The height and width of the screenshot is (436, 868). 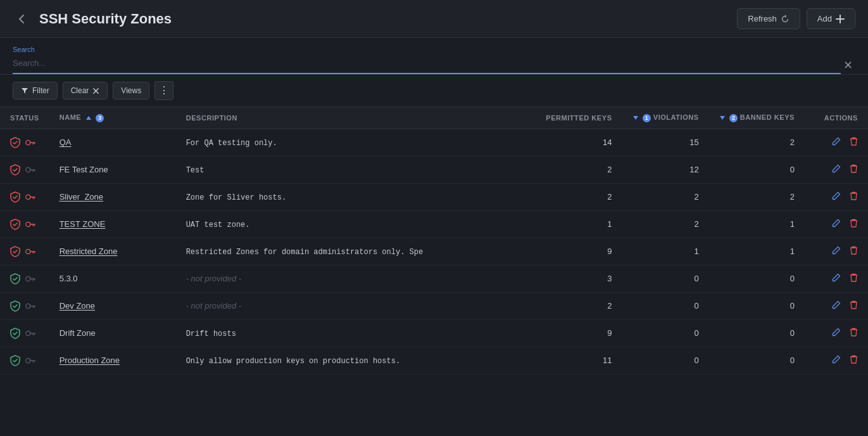 I want to click on filter-button: Filter, so click(x=35, y=91).